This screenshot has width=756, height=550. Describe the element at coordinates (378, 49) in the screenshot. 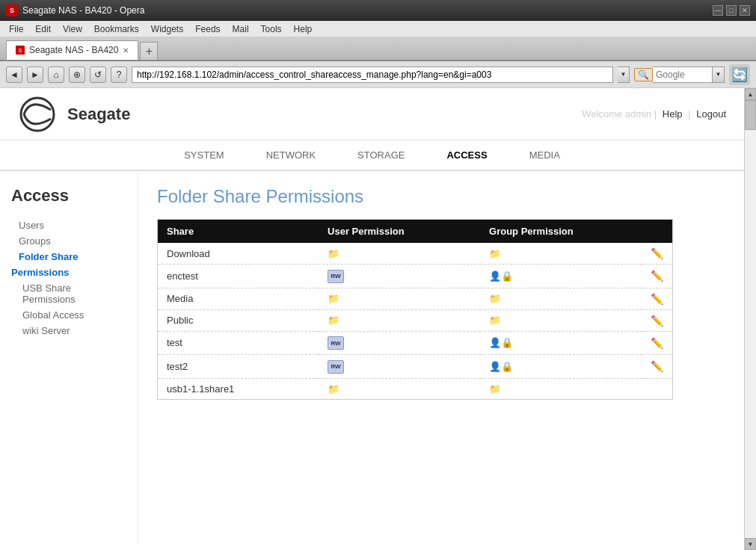

I see `tab-bar: S Seagate NAS - BA420 ✕ +` at that location.